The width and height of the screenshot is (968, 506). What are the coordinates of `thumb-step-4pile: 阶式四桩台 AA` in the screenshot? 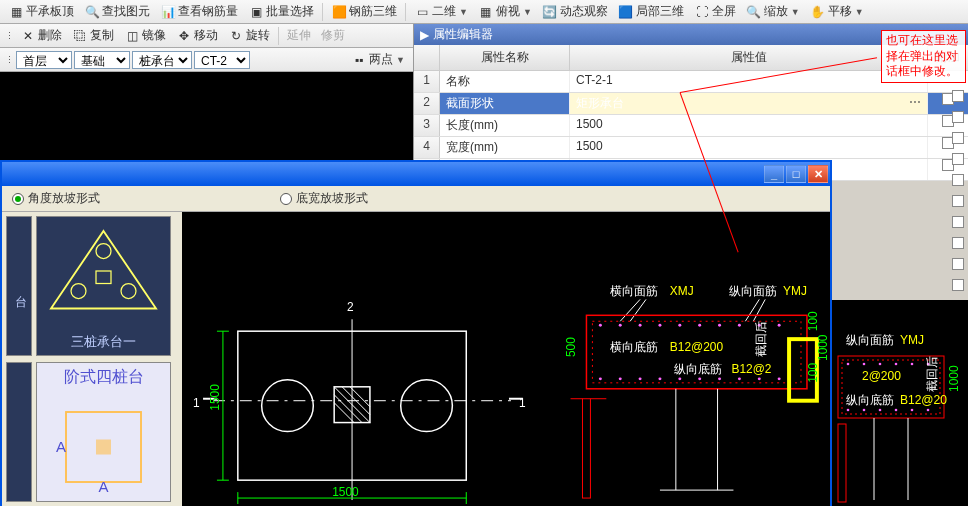 It's located at (104, 432).